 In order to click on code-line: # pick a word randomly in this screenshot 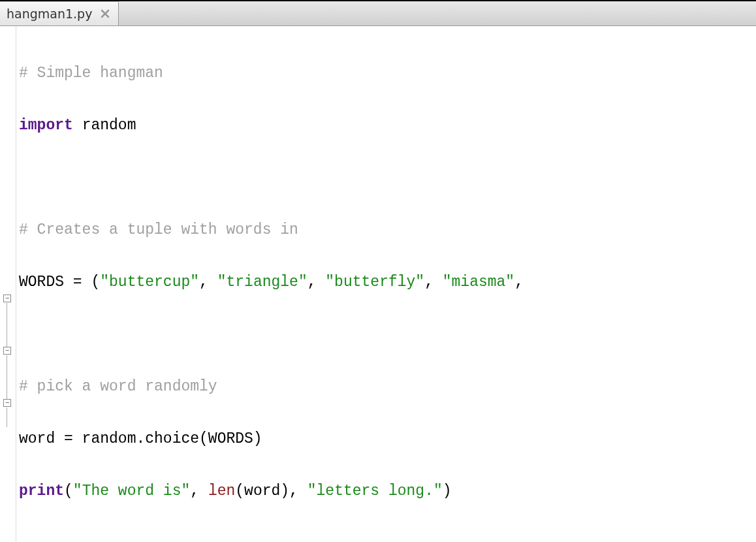, I will do `click(388, 387)`.